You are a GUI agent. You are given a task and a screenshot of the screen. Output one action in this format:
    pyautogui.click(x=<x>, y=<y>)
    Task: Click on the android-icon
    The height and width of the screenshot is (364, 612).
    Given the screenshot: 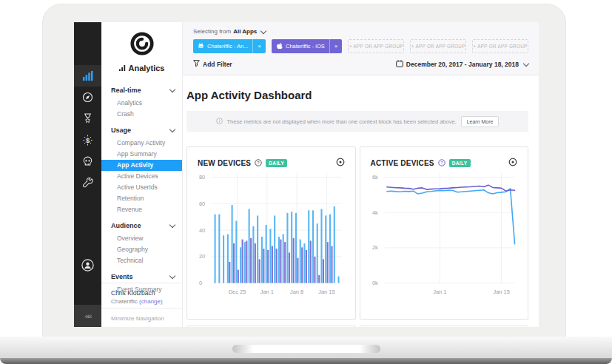 What is the action you would take?
    pyautogui.click(x=201, y=46)
    